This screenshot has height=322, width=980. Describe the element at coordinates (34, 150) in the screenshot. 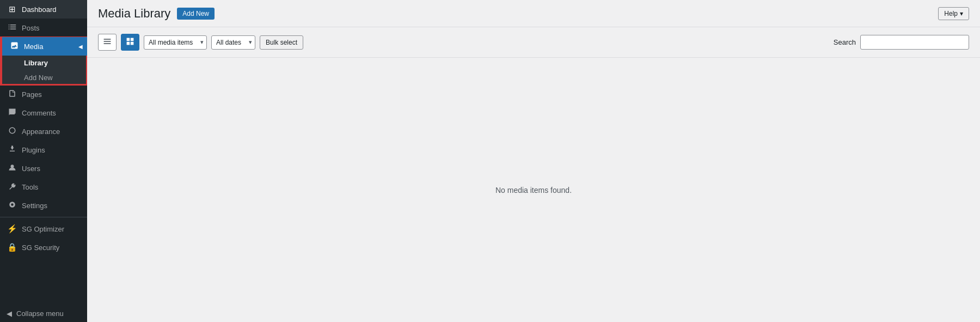

I see `sidebar-item-label: Plugins` at that location.